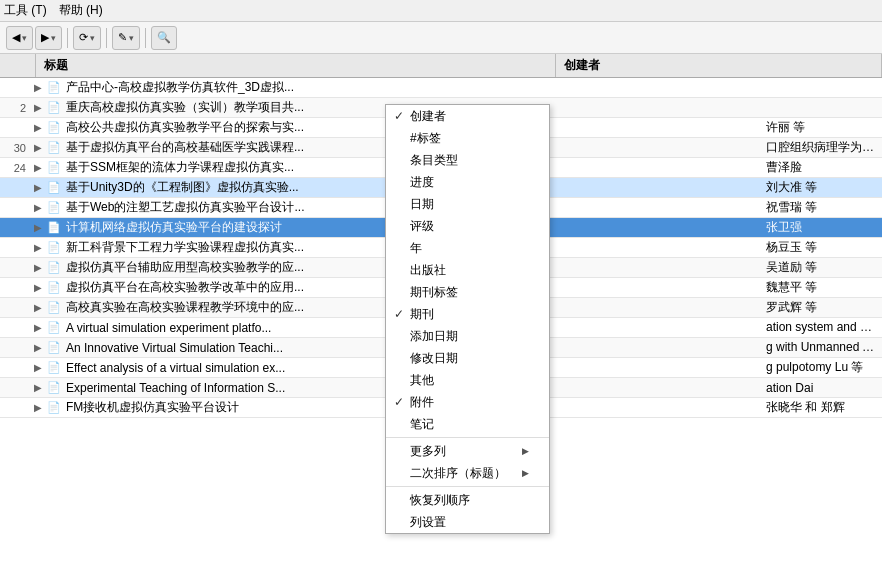 This screenshot has height=583, width=882. I want to click on menu-item-help: 帮助 (H), so click(81, 10).